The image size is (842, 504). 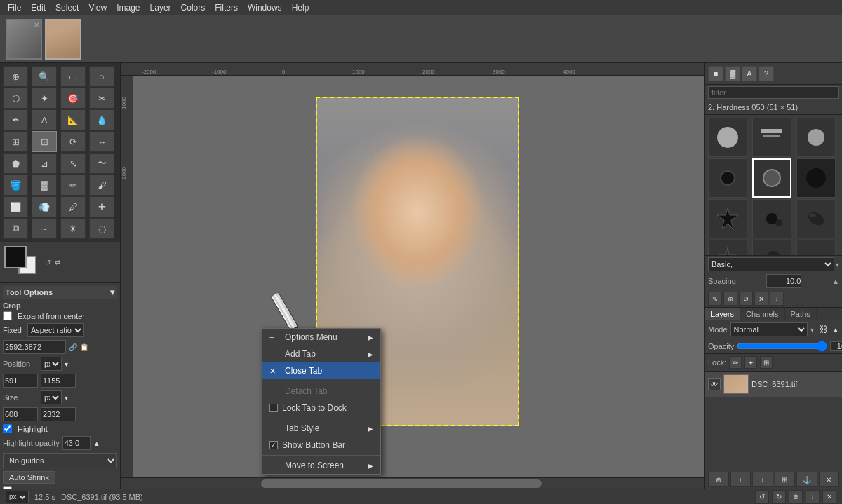 What do you see at coordinates (321, 465) in the screenshot?
I see `ctx-move-to-screen: Move to Screen ▶` at bounding box center [321, 465].